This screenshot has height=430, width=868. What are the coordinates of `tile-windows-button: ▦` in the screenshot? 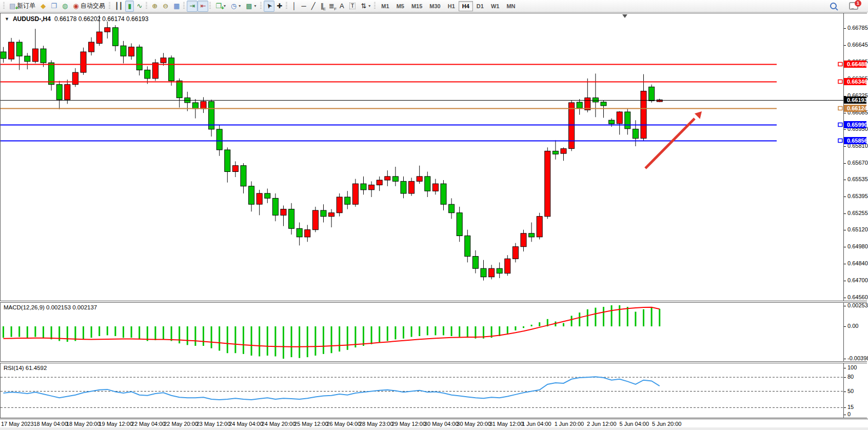 It's located at (176, 6).